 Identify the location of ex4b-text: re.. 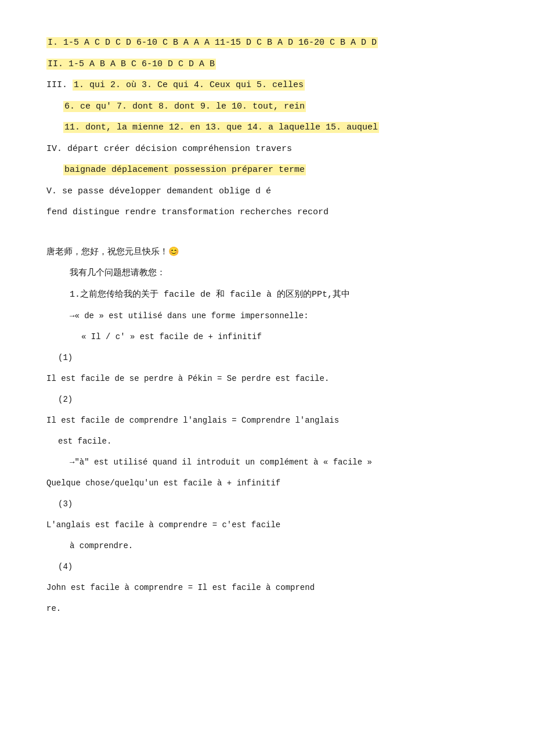
(53, 609).